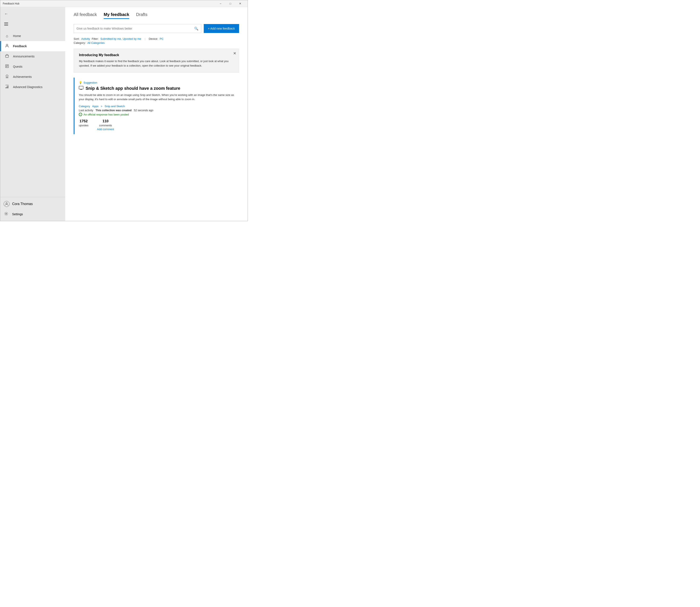  Describe the element at coordinates (220, 4) in the screenshot. I see `minimize-button: –` at that location.